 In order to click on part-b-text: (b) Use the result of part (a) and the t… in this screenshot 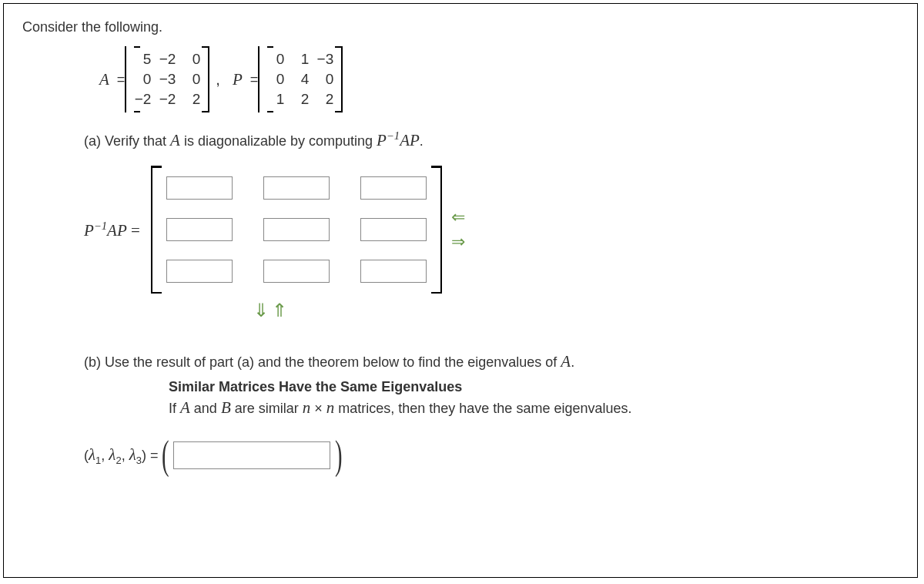, I will do `click(491, 362)`.